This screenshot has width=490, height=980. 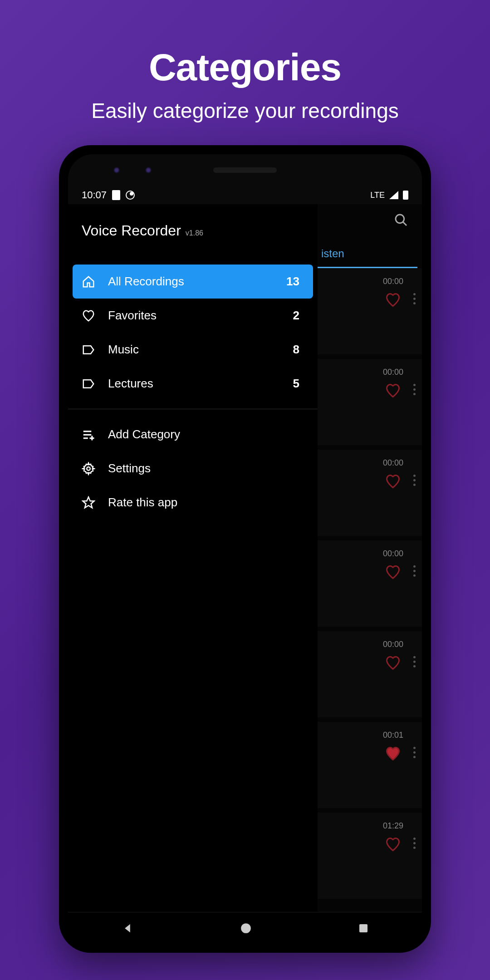 What do you see at coordinates (193, 409) in the screenshot?
I see `divider` at bounding box center [193, 409].